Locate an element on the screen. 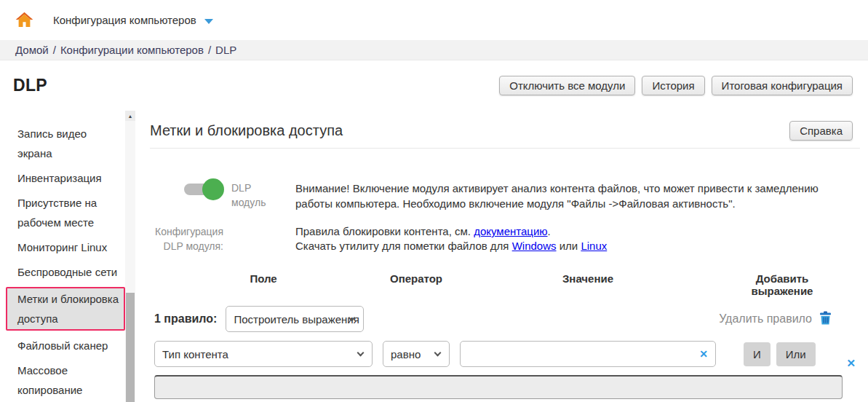 Image resolution: width=868 pixels, height=402 pixels. value-input is located at coordinates (588, 354).